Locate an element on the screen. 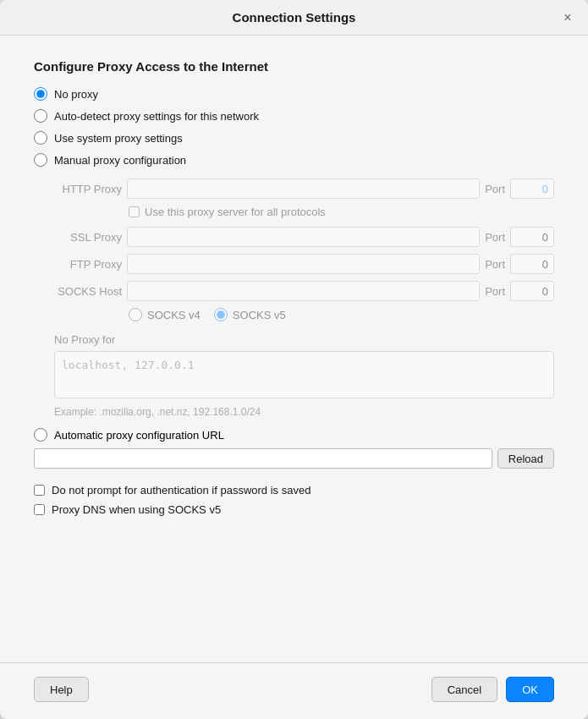 Image resolution: width=588 pixels, height=719 pixels. radio-auto-detect-input is located at coordinates (41, 116).